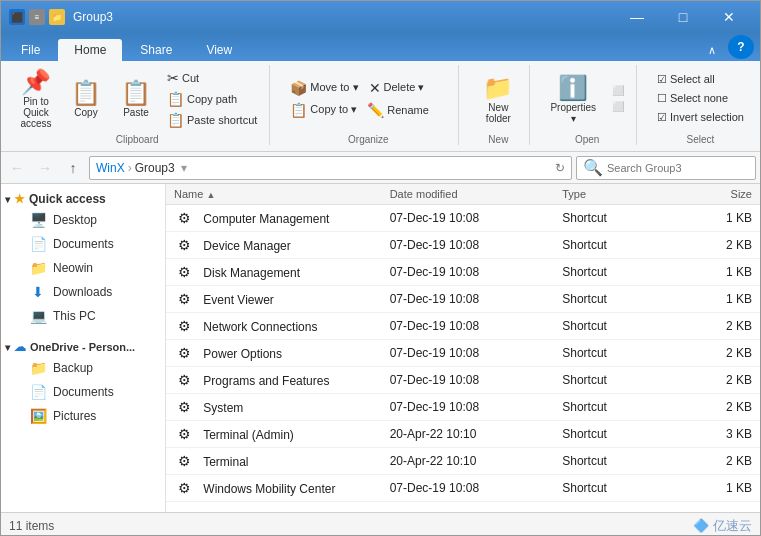 The height and width of the screenshot is (536, 761). What do you see at coordinates (463, 326) in the screenshot?
I see `table-row: ⚙ Network Connections 07-Dec-19 10:08 Sh…` at bounding box center [463, 326].